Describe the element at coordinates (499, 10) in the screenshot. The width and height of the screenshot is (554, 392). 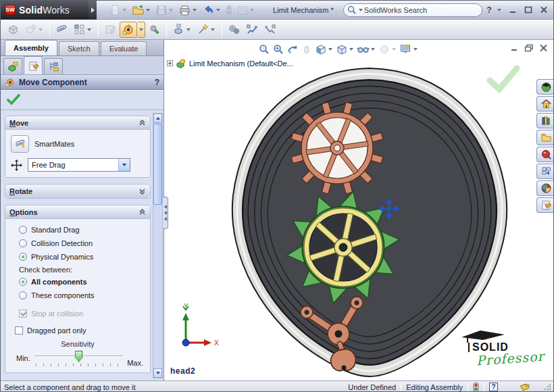
I see `help-dropdown-icon` at that location.